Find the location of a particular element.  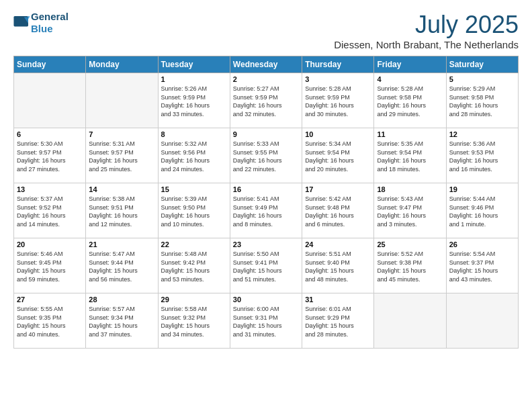

table-row: 10Sunrise: 5:34 AM Sunset: 9:54 PM Dayli… is located at coordinates (339, 156).